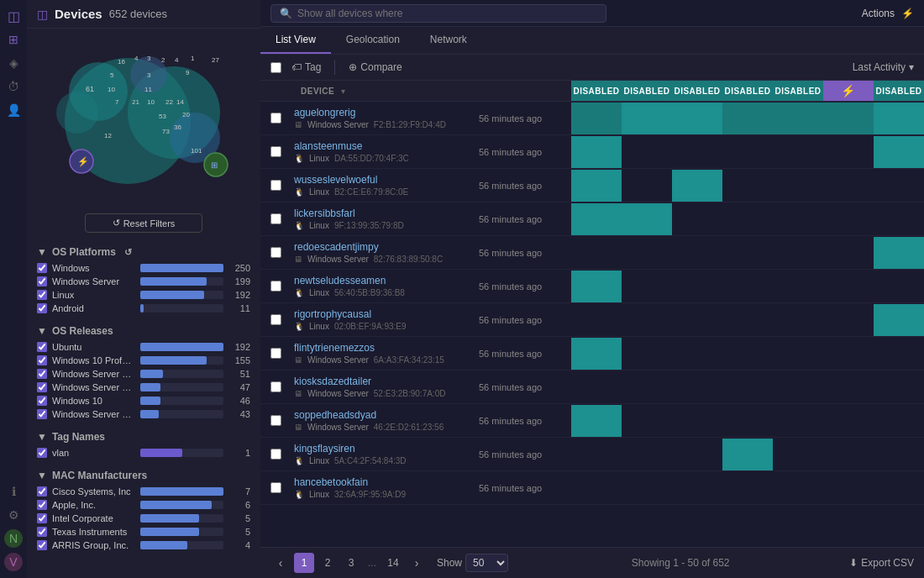 This screenshot has height=578, width=924. What do you see at coordinates (385, 381) in the screenshot?
I see `device-name-link: kiosksdazedtailer` at bounding box center [385, 381].